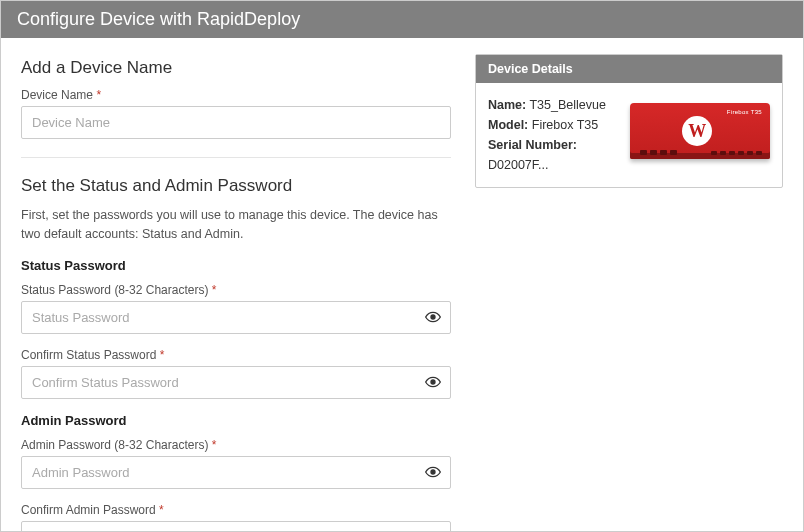 Image resolution: width=804 pixels, height=532 pixels. What do you see at coordinates (236, 95) in the screenshot?
I see `device-name-label: Device Name *` at bounding box center [236, 95].